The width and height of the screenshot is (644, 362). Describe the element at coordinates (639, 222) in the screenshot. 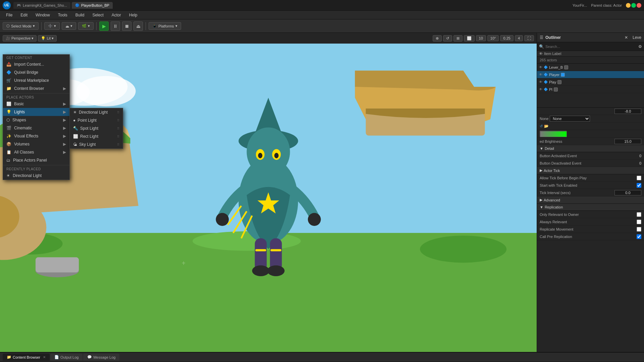

I see `always-relevant-checkbox` at that location.